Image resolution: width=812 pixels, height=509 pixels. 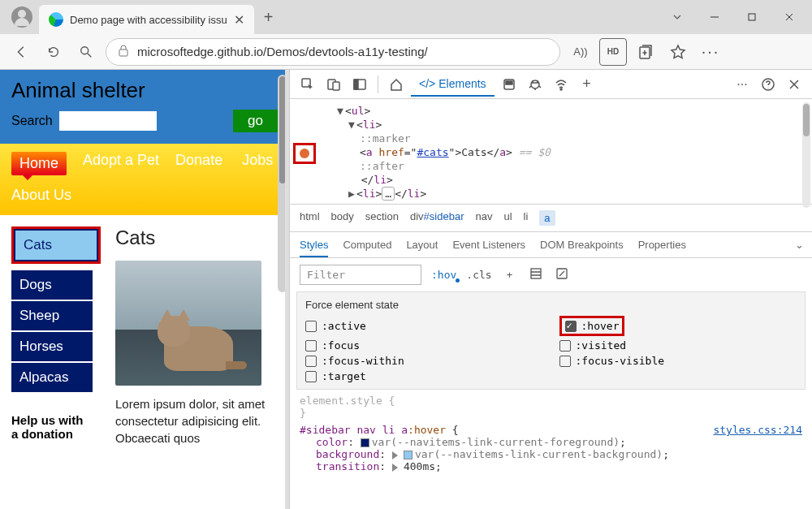 I want to click on sidebar-item-cats: Cats, so click(x=56, y=245).